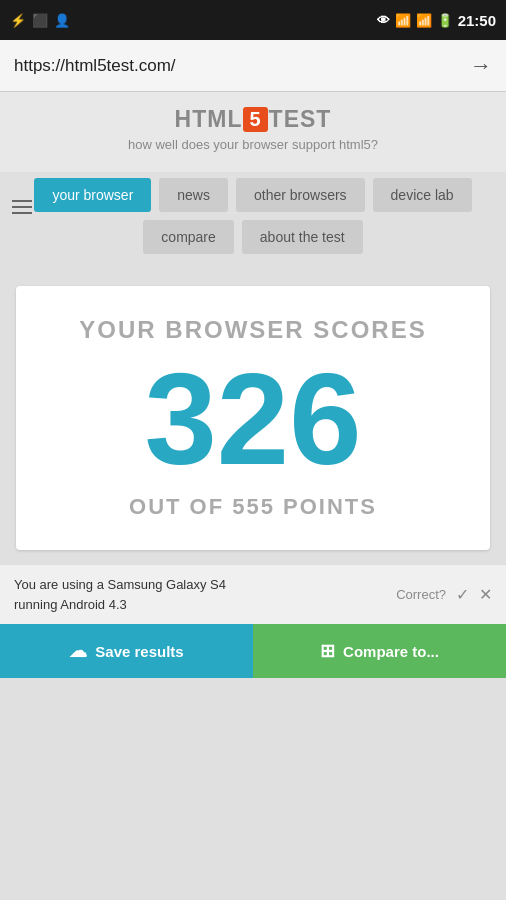 This screenshot has width=506, height=900. I want to click on site-subtitle: how well does your browser support html5…, so click(253, 144).